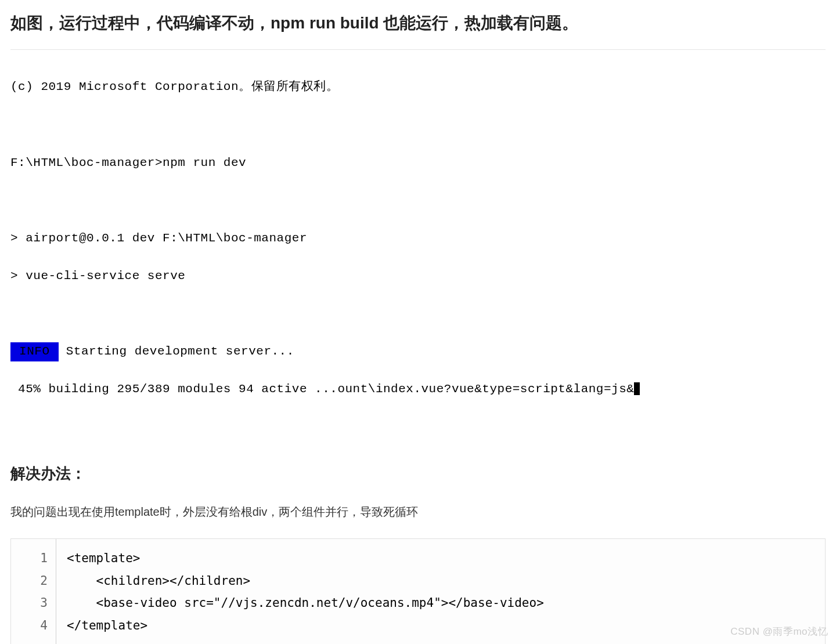 This screenshot has height=644, width=836. Describe the element at coordinates (176, 352) in the screenshot. I see `info-text: Starting development server...` at that location.